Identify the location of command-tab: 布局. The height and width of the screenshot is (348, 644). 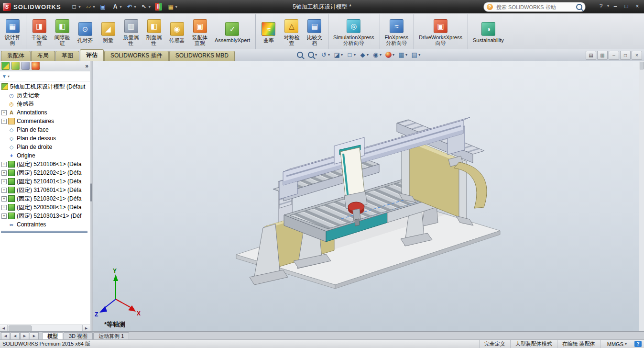
(43, 56).